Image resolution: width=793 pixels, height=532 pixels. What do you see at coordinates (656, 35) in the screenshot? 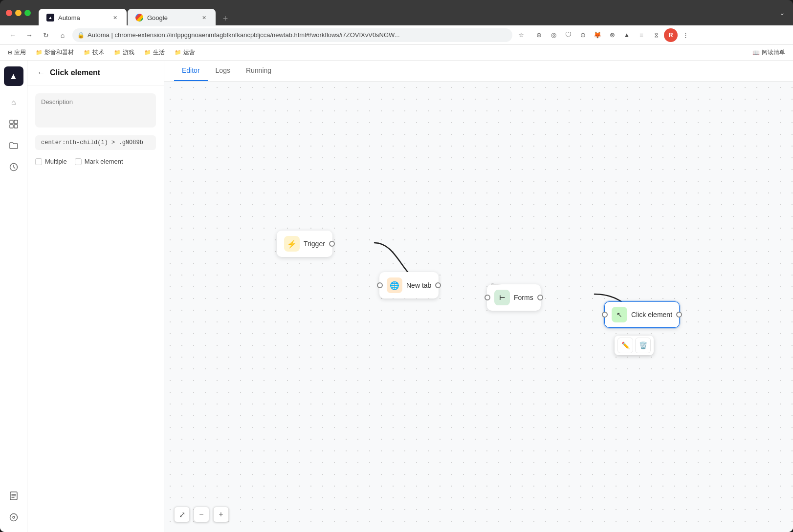
I see `extension-btn-9: ⧖` at bounding box center [656, 35].